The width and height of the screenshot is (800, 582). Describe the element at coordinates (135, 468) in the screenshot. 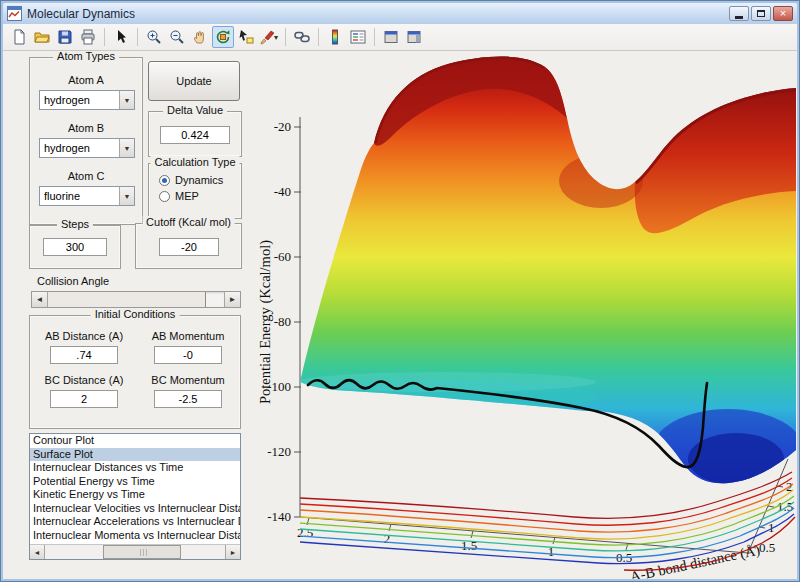

I see `list-item: Internuclear Distances vs Time` at that location.